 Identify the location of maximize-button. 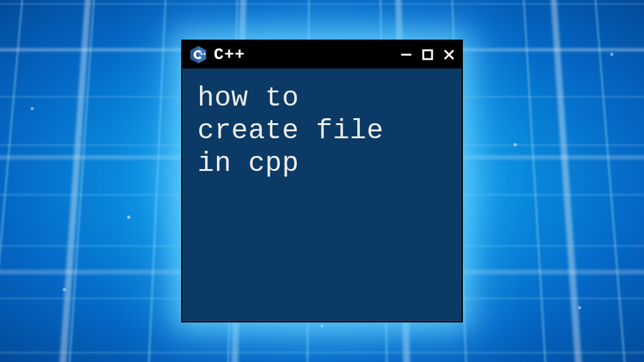
(428, 55).